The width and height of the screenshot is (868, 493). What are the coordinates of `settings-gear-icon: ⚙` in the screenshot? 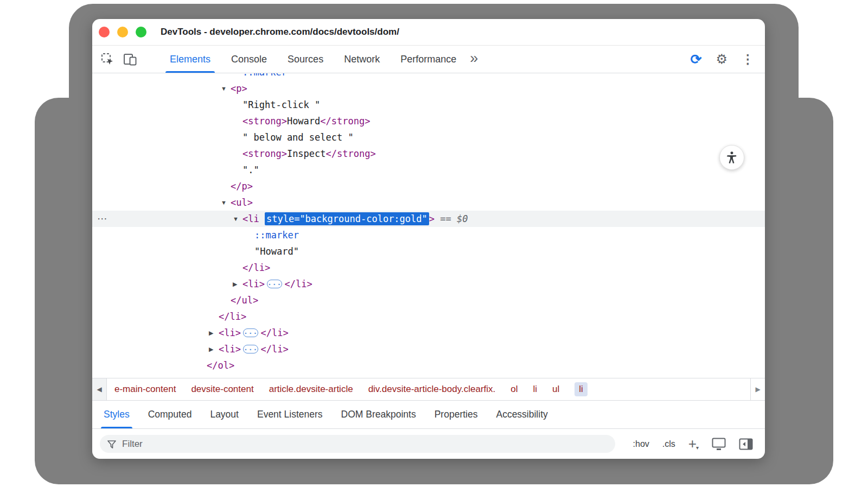 It's located at (722, 59).